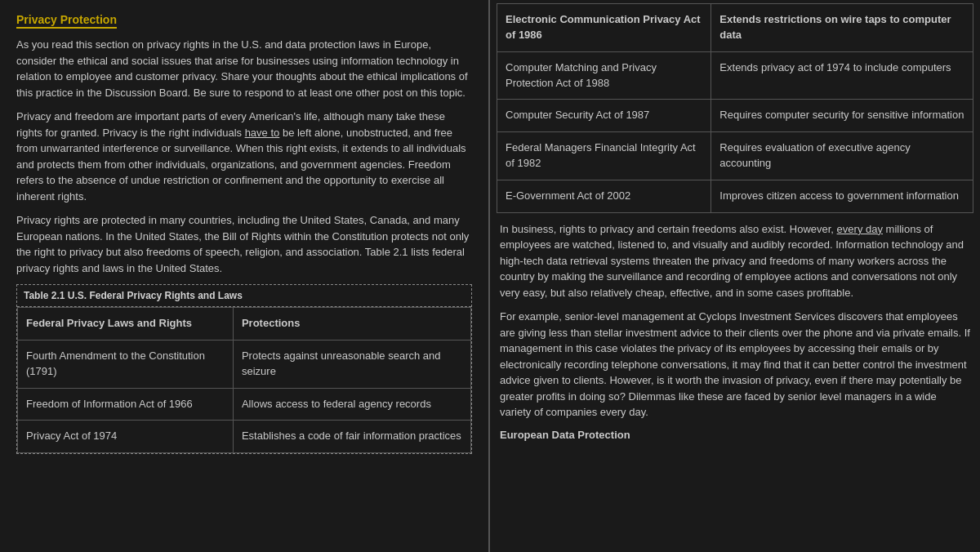 This screenshot has height=552, width=980. What do you see at coordinates (67, 21) in the screenshot?
I see `section-title: Privacy Protection` at bounding box center [67, 21].